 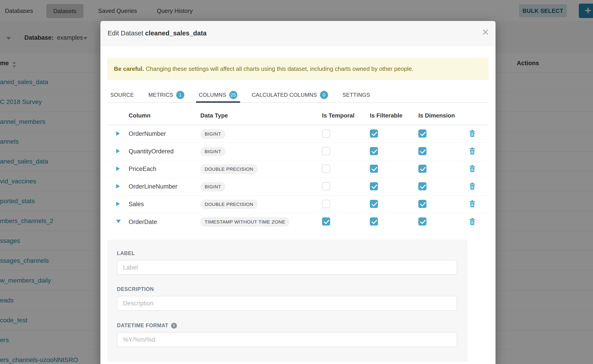 I want to click on column-name: OrderLineNumber, so click(x=165, y=187).